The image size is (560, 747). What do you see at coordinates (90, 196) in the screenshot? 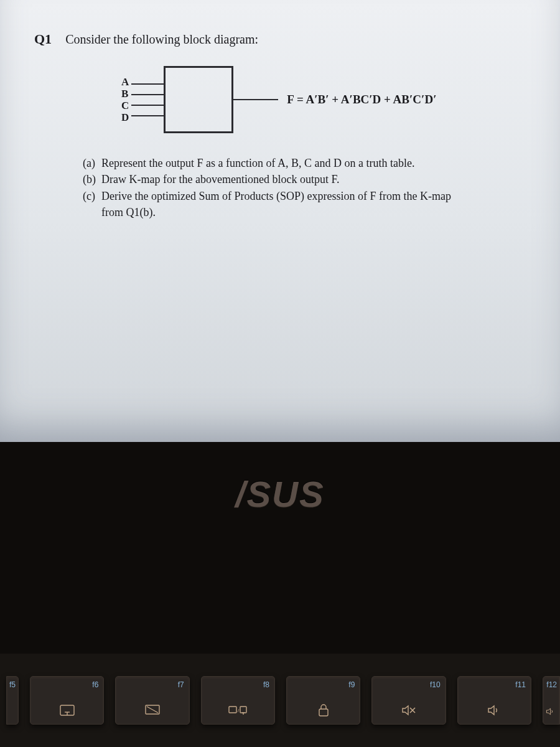
I see `part-c-label: (c)` at bounding box center [90, 196].